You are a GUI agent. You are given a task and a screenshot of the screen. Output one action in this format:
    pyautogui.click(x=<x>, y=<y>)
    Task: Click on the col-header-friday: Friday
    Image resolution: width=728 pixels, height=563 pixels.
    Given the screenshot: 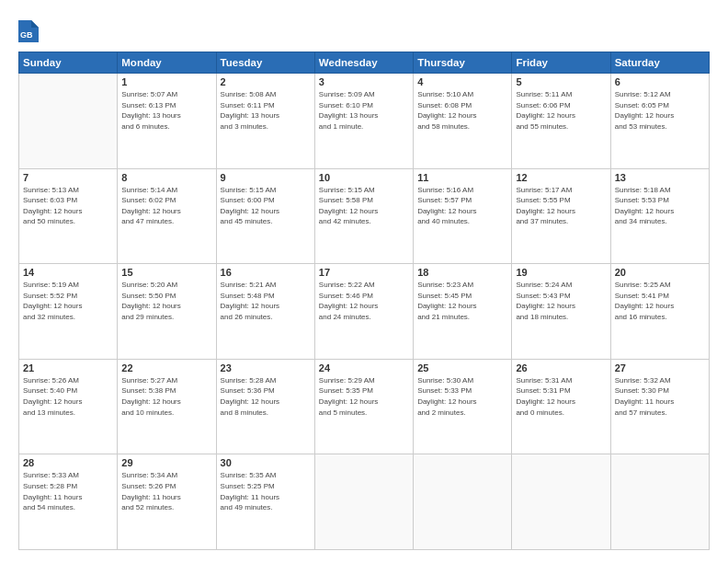 What is the action you would take?
    pyautogui.click(x=561, y=63)
    